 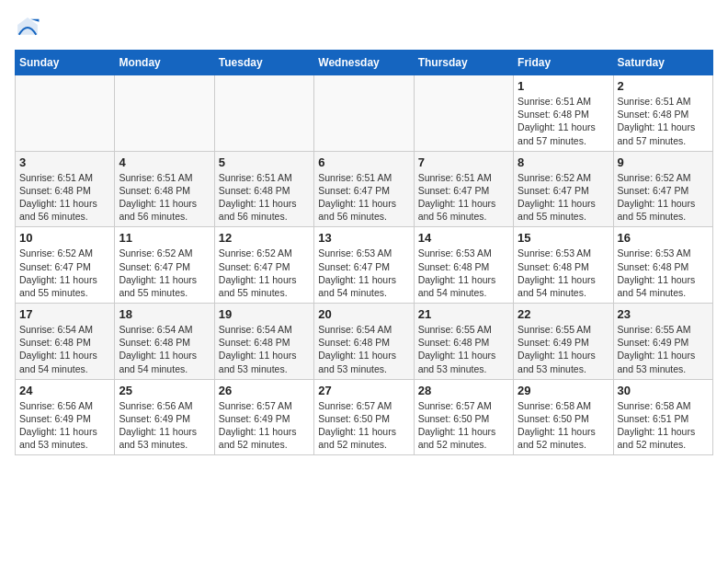 What do you see at coordinates (265, 315) in the screenshot?
I see `day-number: 19` at bounding box center [265, 315].